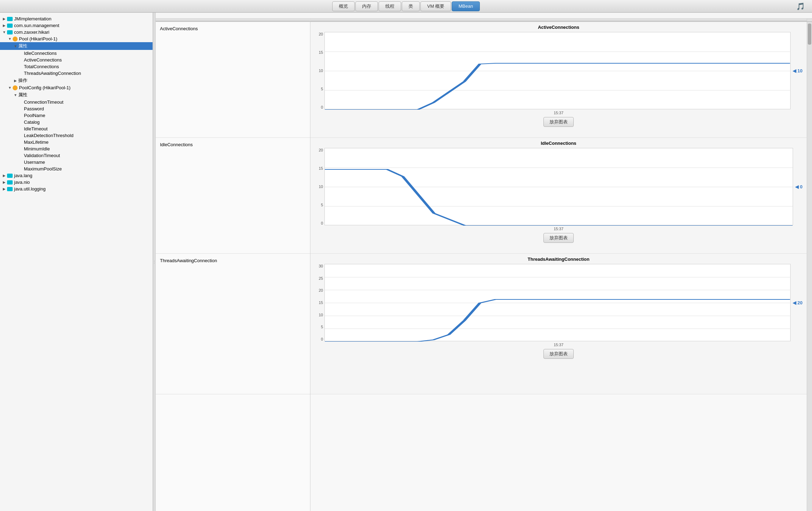 The height and width of the screenshot is (511, 812). I want to click on prop-name-threads-awaiting: ThreadsAwaitingConnection, so click(233, 324).